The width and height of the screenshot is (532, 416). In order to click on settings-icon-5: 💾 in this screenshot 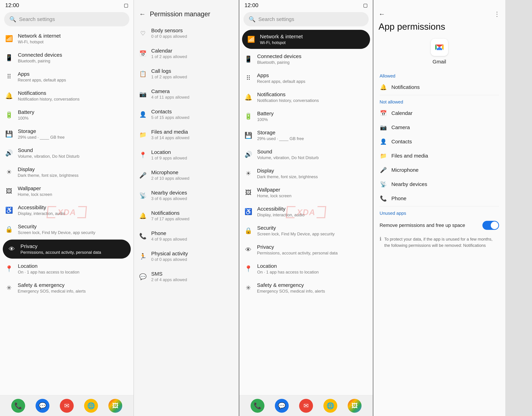, I will do `click(9, 134)`.